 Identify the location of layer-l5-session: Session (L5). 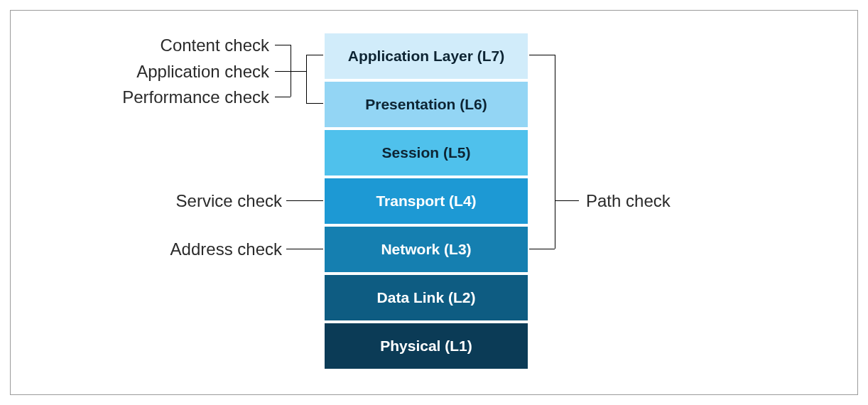
(426, 153).